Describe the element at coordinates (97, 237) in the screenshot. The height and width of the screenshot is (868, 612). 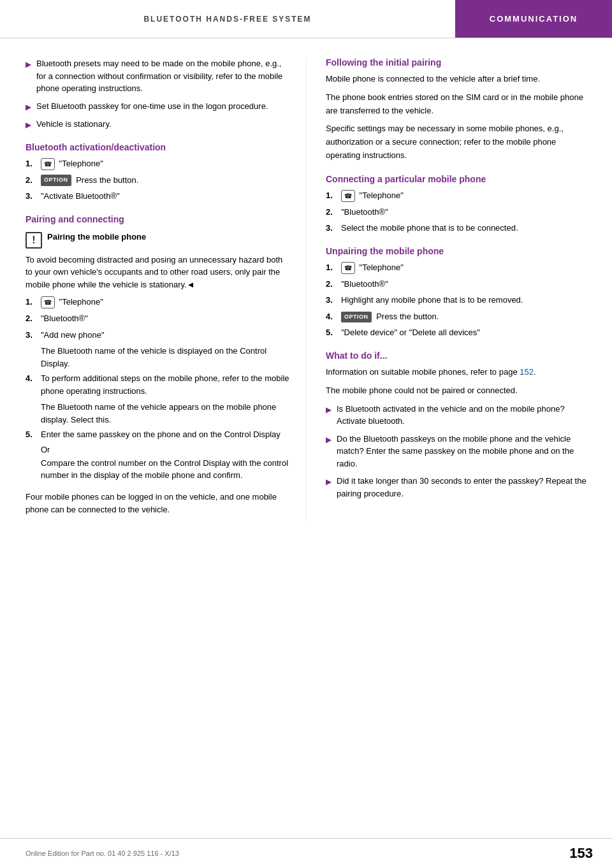
I see `warning-title: Pairing the mobile phone` at that location.